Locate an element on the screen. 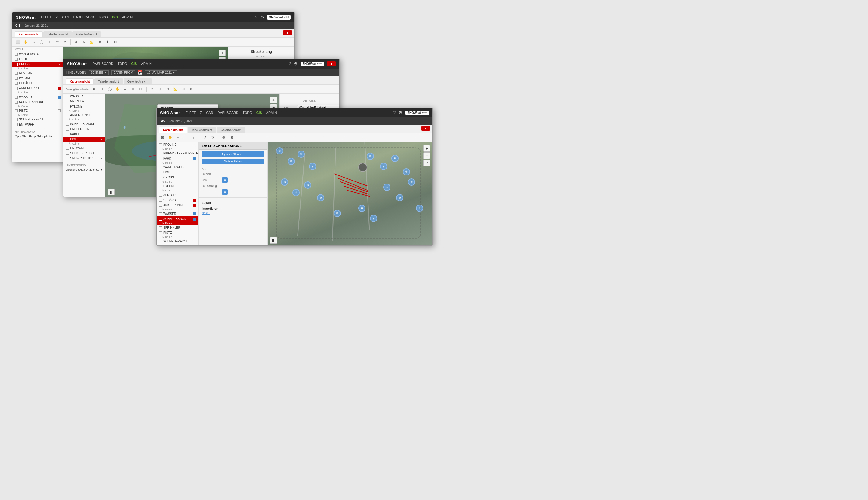 This screenshot has height=500, width=868. nav-can-3: CAN is located at coordinates (210, 113).